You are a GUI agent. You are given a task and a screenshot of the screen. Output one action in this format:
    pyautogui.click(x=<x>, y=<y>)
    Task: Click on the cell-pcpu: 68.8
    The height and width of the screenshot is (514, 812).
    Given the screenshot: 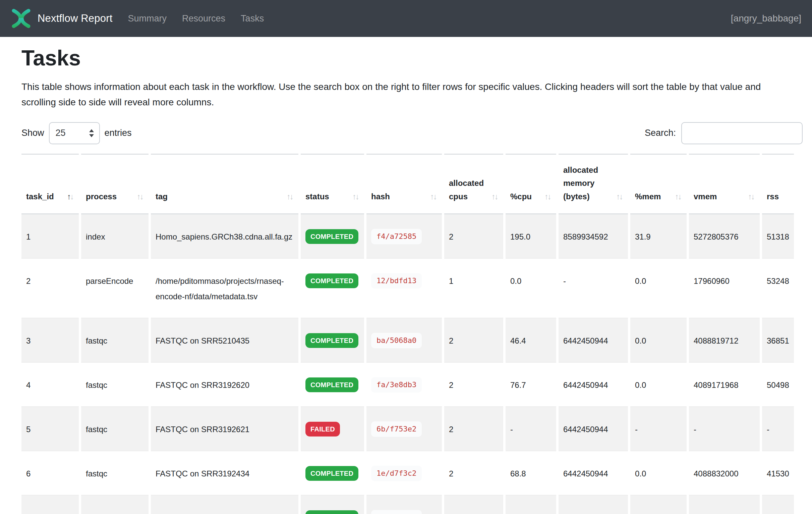 What is the action you would take?
    pyautogui.click(x=531, y=473)
    